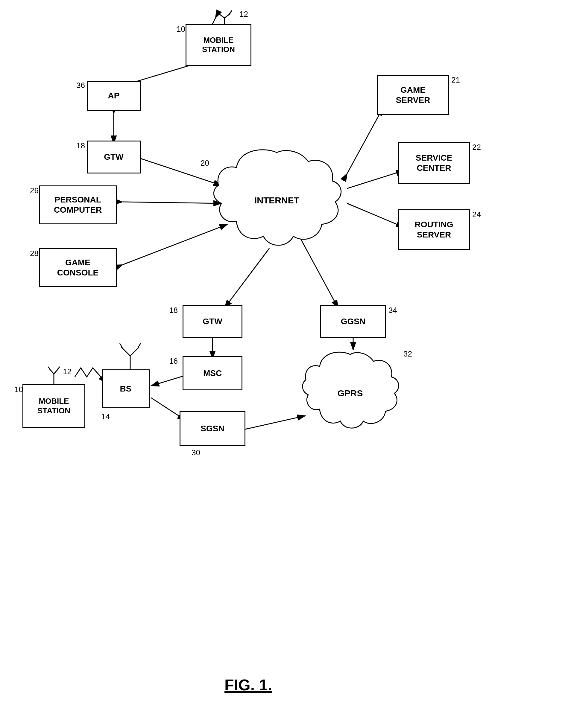 This screenshot has height=728, width=577. I want to click on ggsn: GGSN, so click(353, 321).